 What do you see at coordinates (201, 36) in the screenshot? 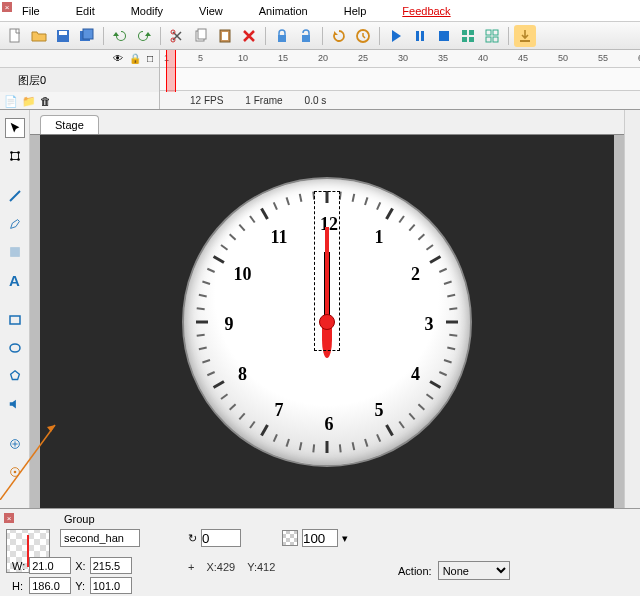
I see `copy-button` at bounding box center [201, 36].